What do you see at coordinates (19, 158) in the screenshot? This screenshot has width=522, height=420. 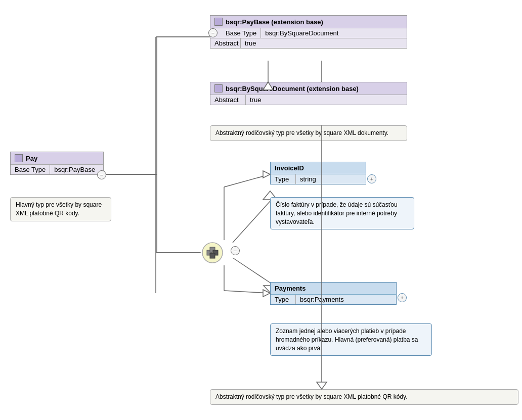 I see `pay-icon` at bounding box center [19, 158].